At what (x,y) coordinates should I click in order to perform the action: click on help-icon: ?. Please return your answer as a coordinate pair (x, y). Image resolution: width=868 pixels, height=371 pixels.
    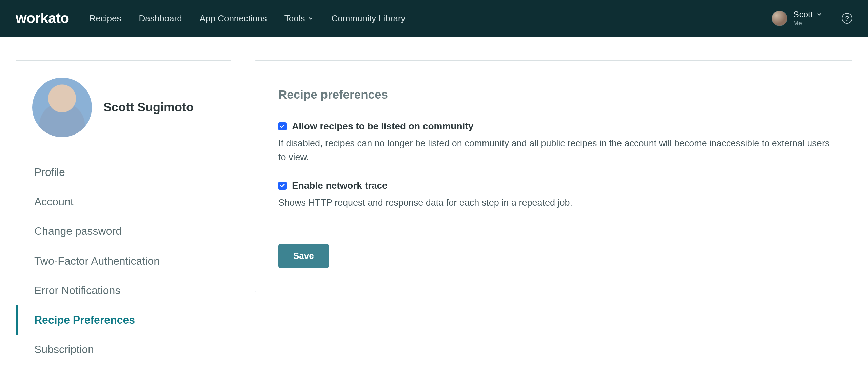
    Looking at the image, I should click on (847, 18).